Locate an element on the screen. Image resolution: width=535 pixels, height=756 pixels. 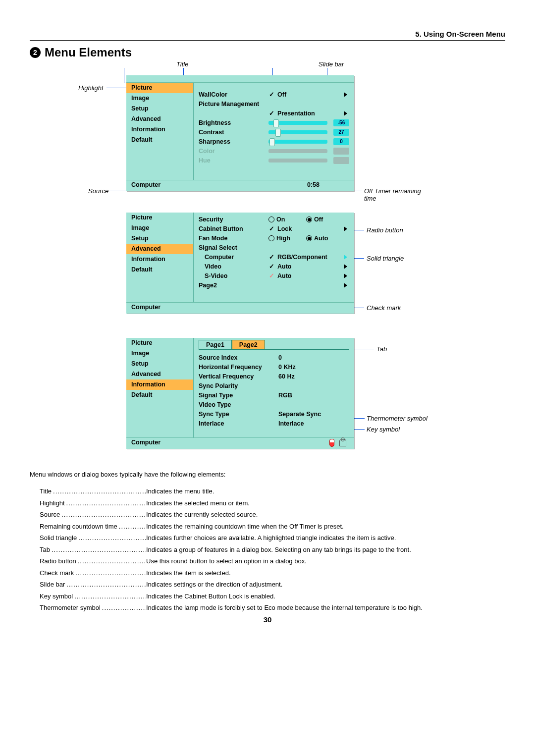
row-cabinet: Cabinet Button ✓ Lock is located at coordinates (274, 229).